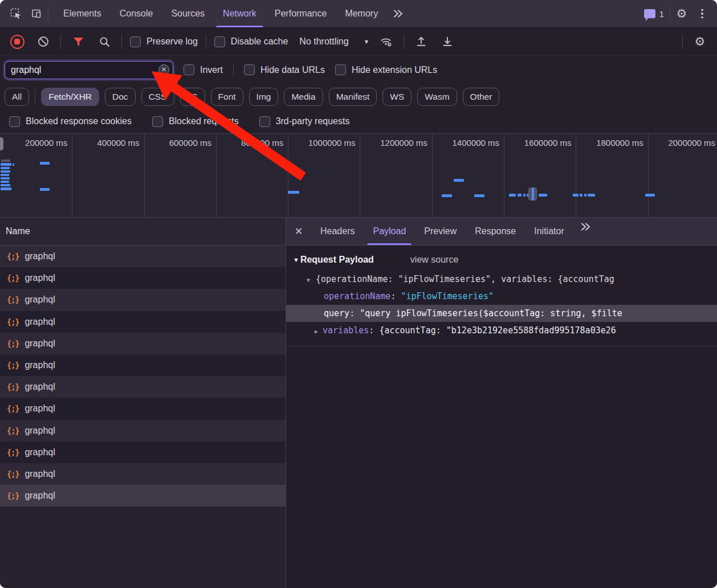 Image resolution: width=717 pixels, height=588 pixels. I want to click on tab-performance: Performance, so click(301, 14).